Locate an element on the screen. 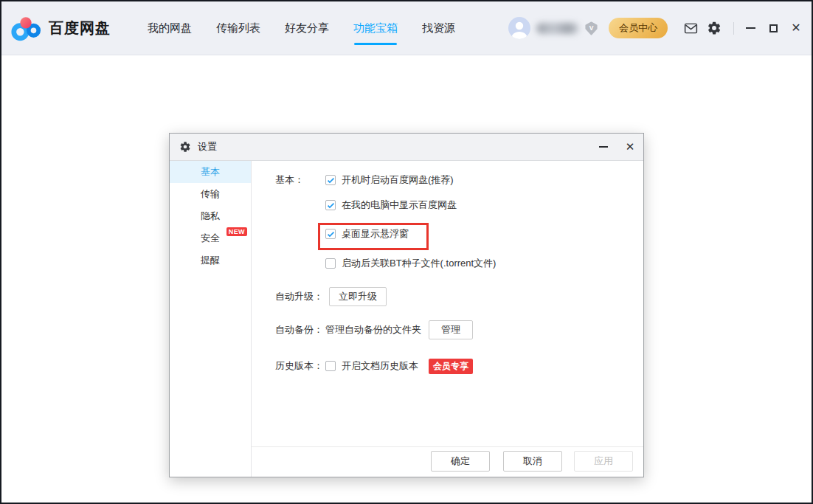  sidebar-item-basic: 基本 is located at coordinates (210, 172).